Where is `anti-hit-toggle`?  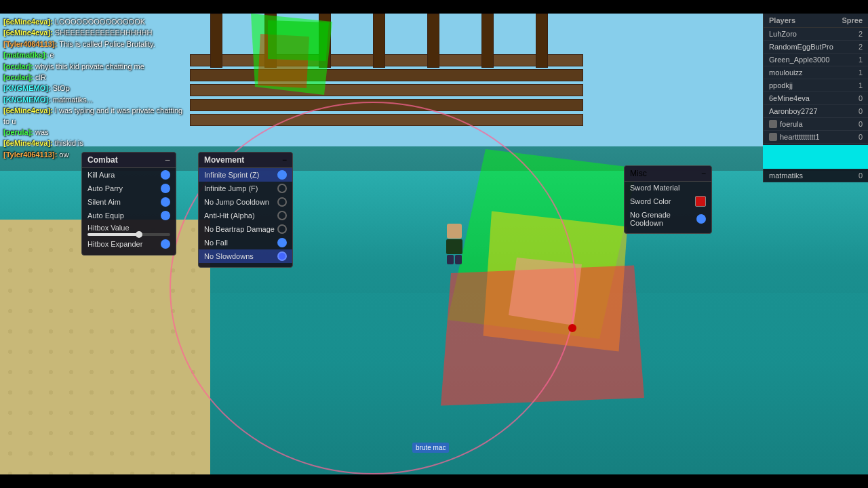 anti-hit-toggle is located at coordinates (282, 216).